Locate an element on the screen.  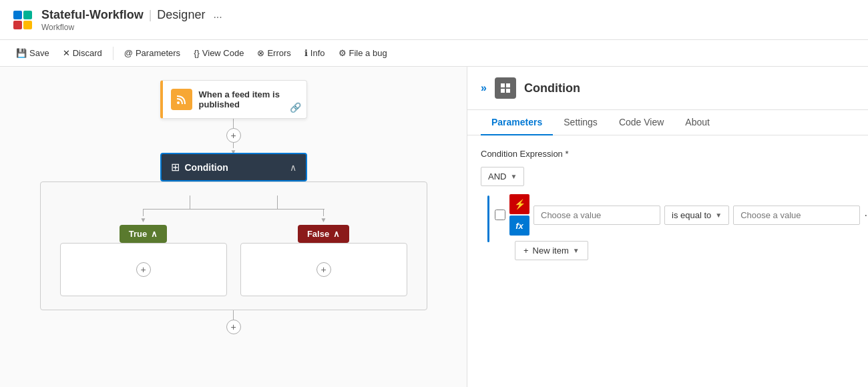
discard-icon: ✕ is located at coordinates (67, 53).